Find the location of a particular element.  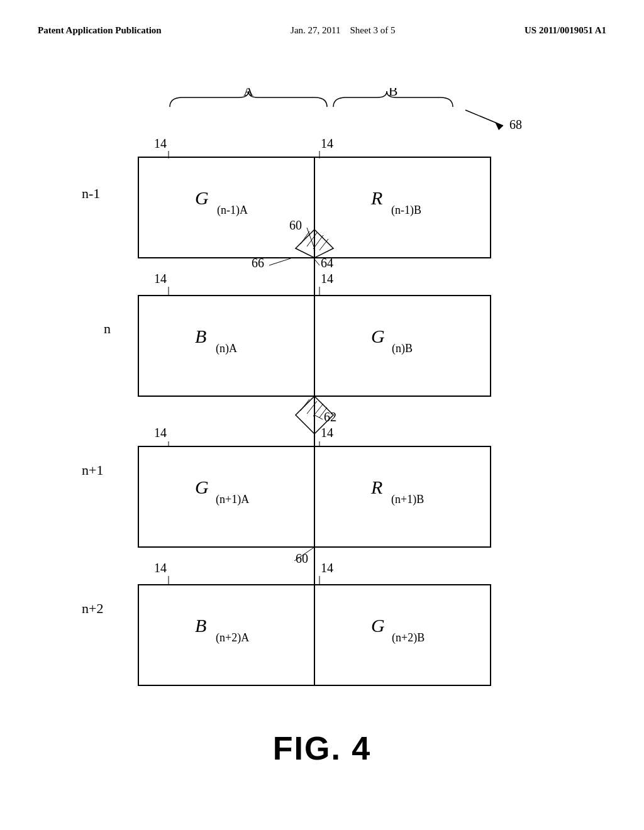

ref-60-top: 60 is located at coordinates (296, 225).